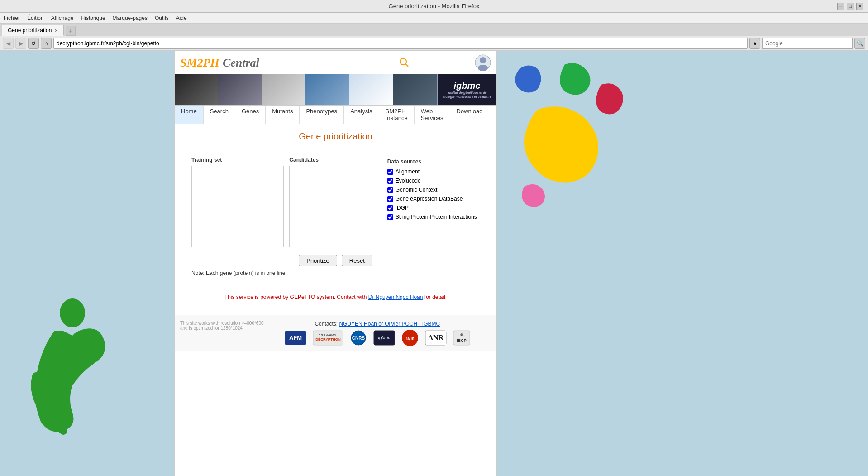 The image size is (868, 476). I want to click on label-string: String Protein-Protein Interactions, so click(436, 217).